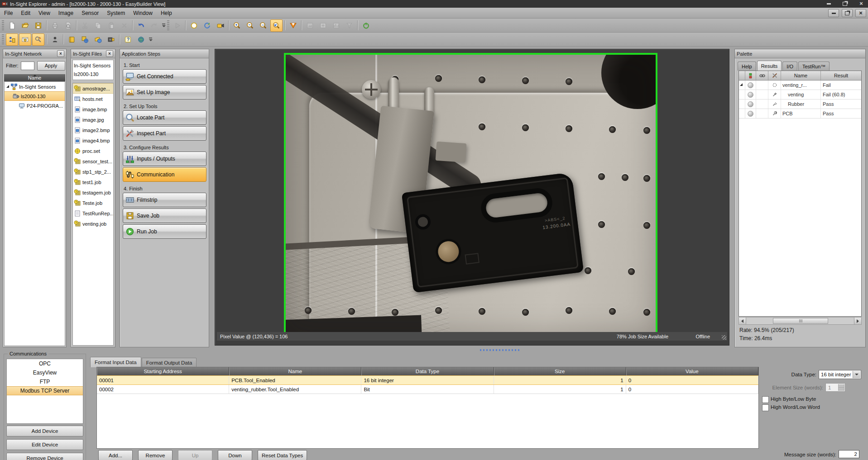 This screenshot has height=460, width=868. What do you see at coordinates (861, 13) in the screenshot?
I see `mdi-close-button: ×` at bounding box center [861, 13].